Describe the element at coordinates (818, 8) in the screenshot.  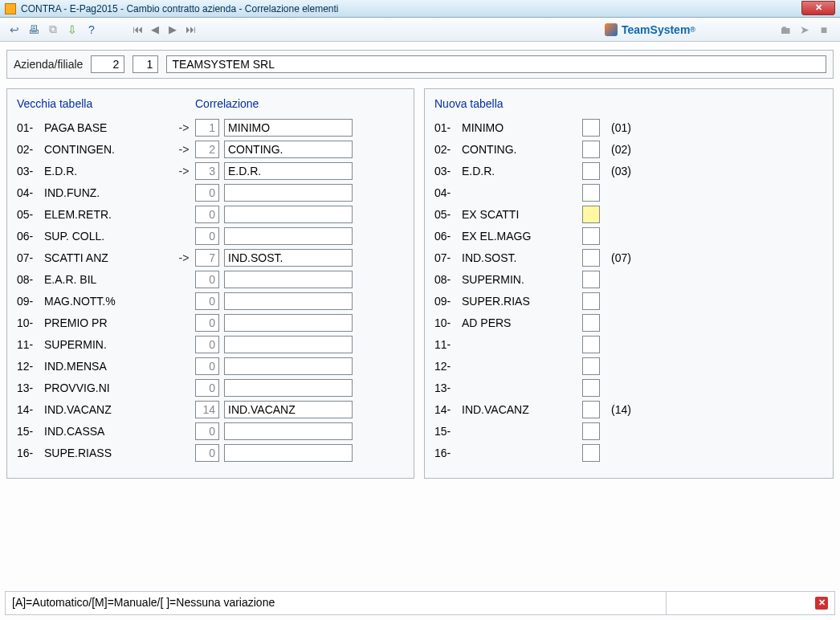
I see `close-button: ✕` at that location.